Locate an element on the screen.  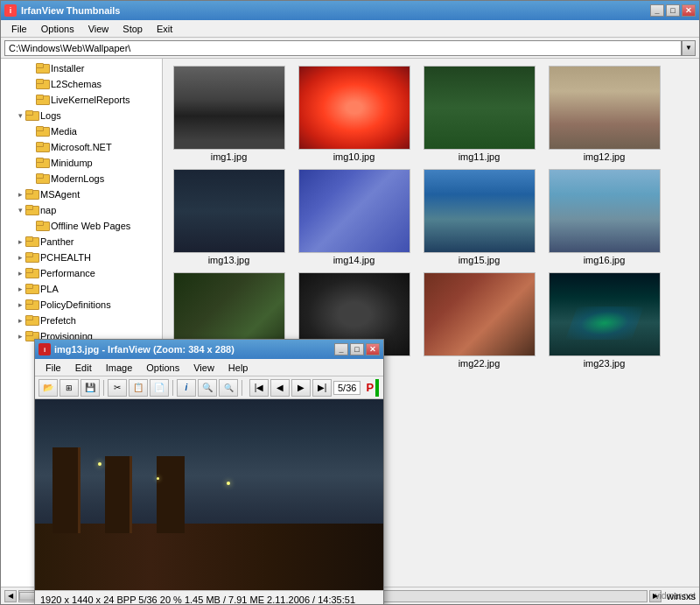
thumb-label-img16: img16.jpg is located at coordinates (605, 260).